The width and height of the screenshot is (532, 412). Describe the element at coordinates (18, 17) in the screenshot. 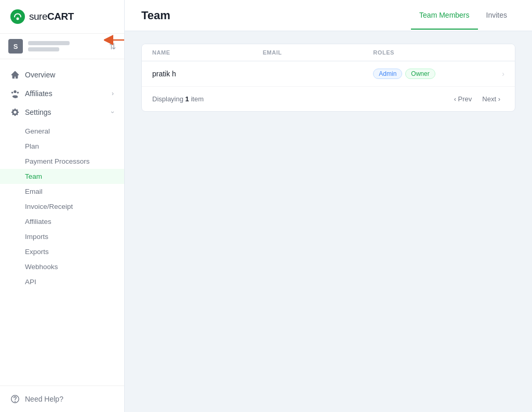

I see `surecart-logo-icon` at that location.